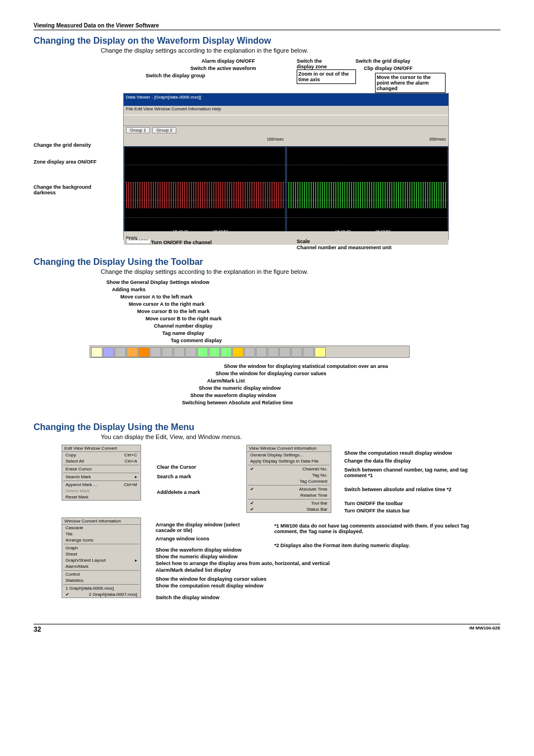 The height and width of the screenshot is (756, 534). Describe the element at coordinates (101, 497) in the screenshot. I see `menu-reset-mark: Reset Mark` at that location.